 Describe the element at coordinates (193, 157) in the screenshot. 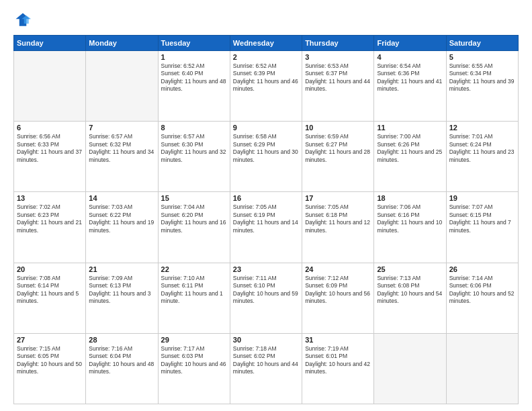

I see `day-cell: 8Sunrise: 6:57 AMSunset: 6:30 PMDaylight…` at that location.